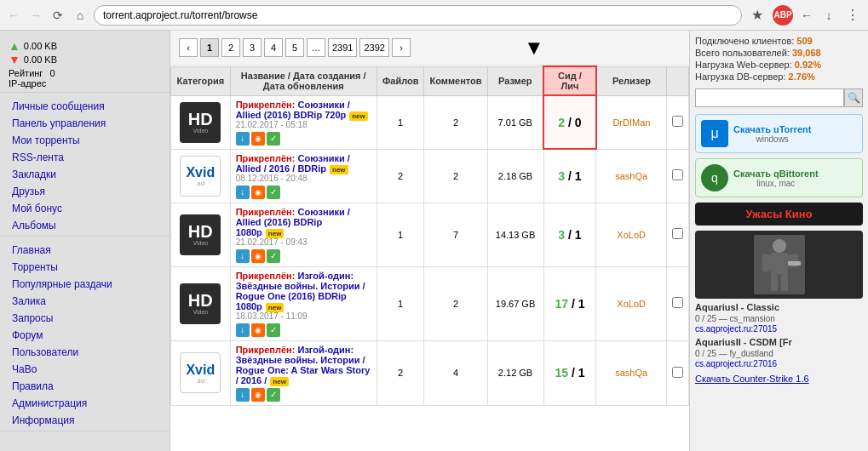 The height and width of the screenshot is (451, 868). I want to click on sidebar-user-link: Мои торренты, so click(85, 140).